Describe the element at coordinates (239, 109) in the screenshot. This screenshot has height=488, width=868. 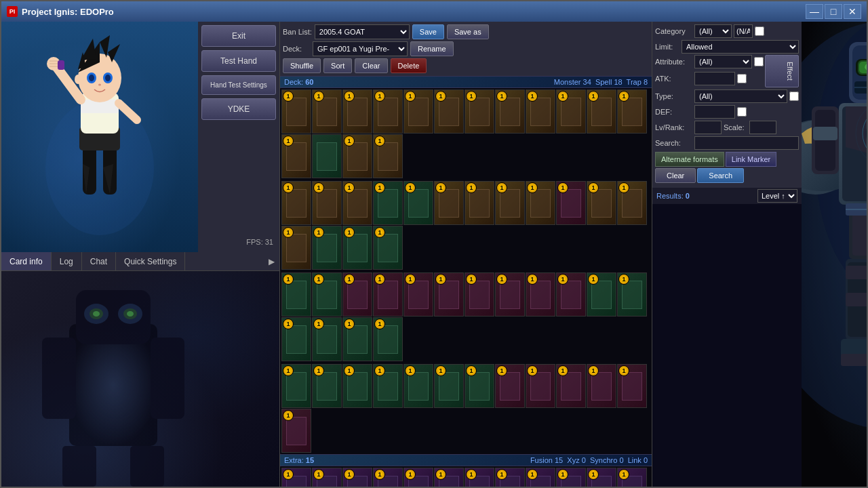
I see `ydke-button: YDKE` at that location.